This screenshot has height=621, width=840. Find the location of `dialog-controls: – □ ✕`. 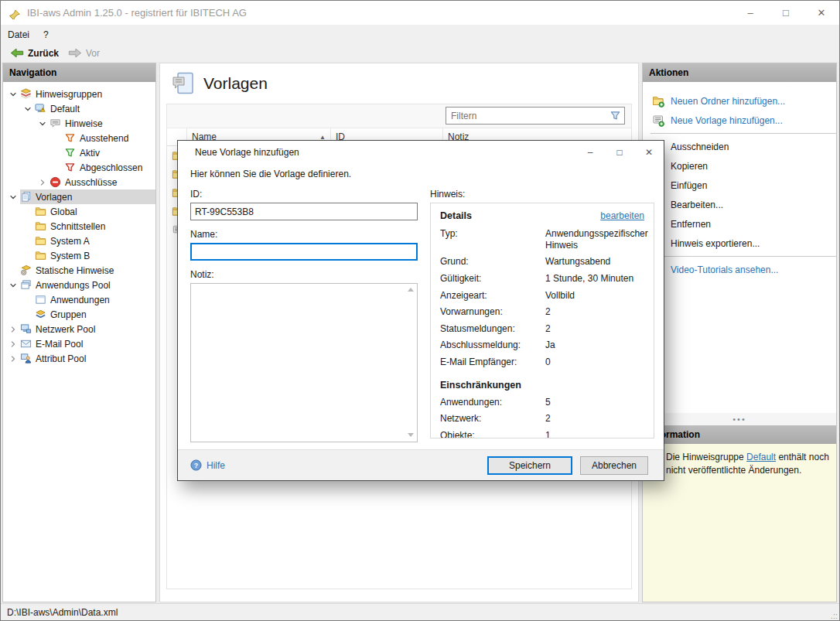

dialog-controls: – □ ✕ is located at coordinates (620, 152).